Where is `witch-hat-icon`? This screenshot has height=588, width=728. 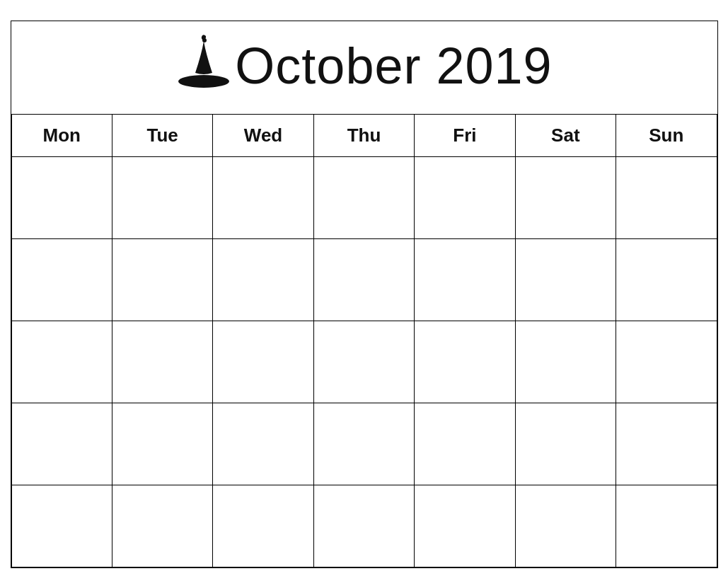
witch-hat-icon is located at coordinates (204, 67).